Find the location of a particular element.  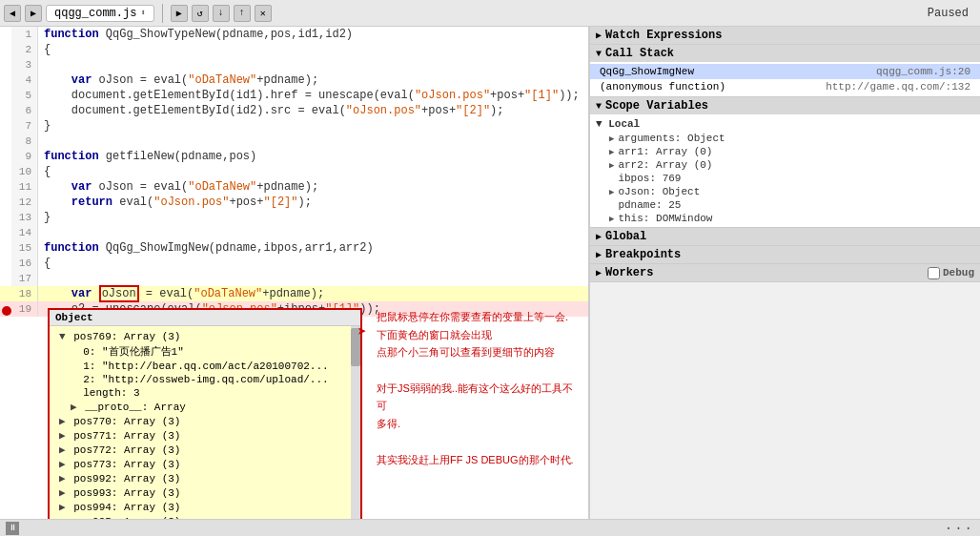

code-line-11: 11 var oJson = eval("oDaTaNew"+pdname); is located at coordinates (294, 187).